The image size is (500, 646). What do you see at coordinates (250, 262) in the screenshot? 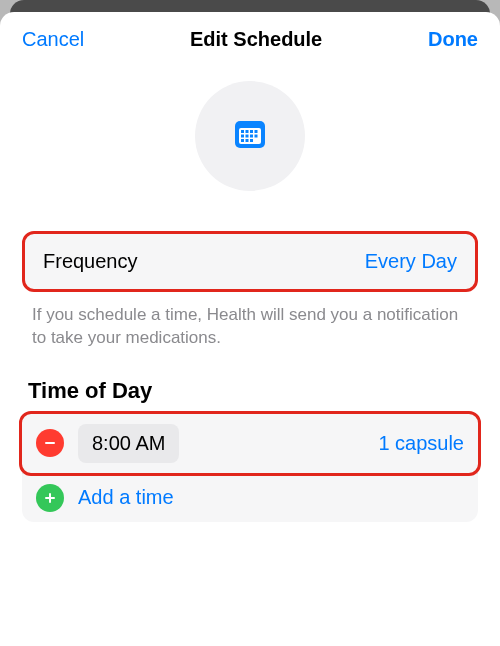
I see `frequency-row: Frequency Every Day` at bounding box center [250, 262].